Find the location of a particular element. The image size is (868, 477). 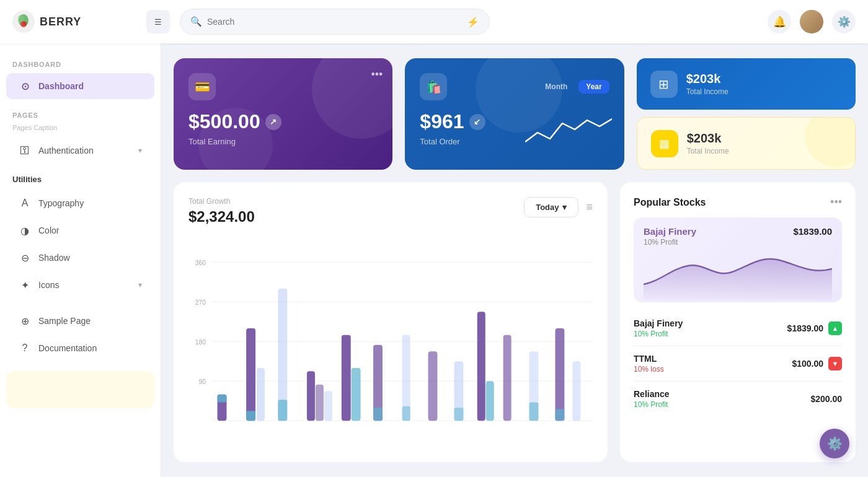

sidebar-pages-section: Pages is located at coordinates (81, 113).